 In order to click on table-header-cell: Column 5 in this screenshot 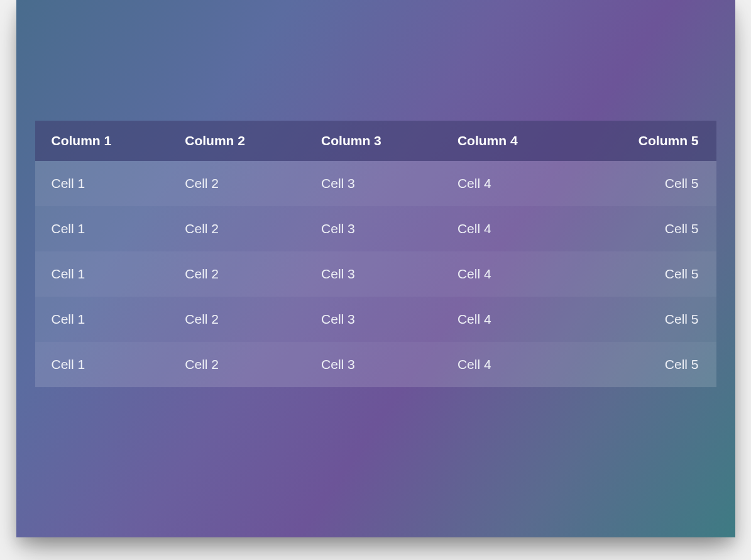, I will do `click(649, 141)`.